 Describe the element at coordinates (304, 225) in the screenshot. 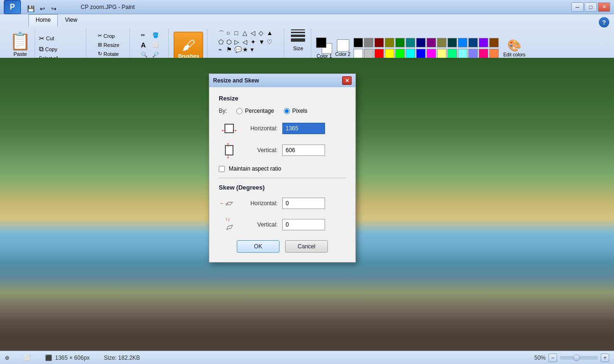

I see `skew-vertical-input` at that location.